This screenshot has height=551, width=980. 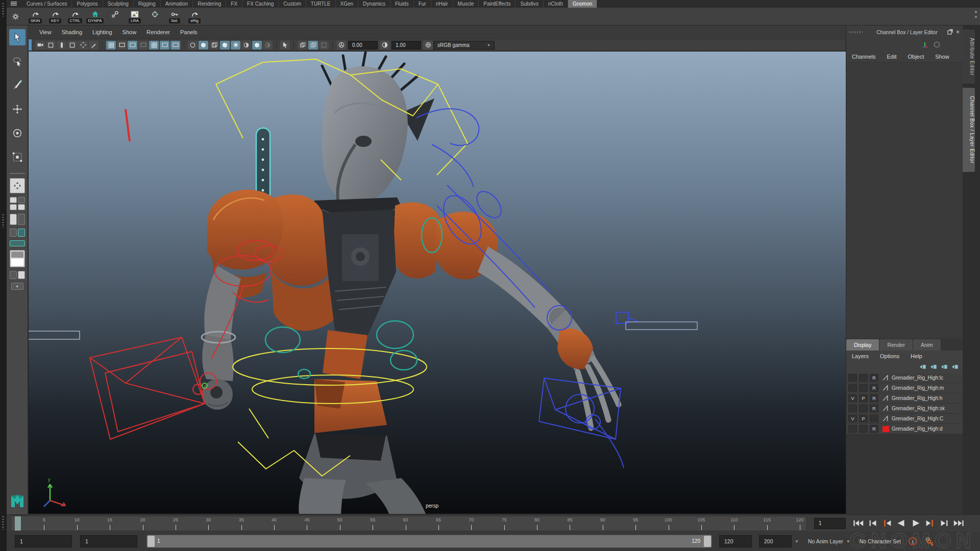 I want to click on menu-hamburger-icon, so click(x=14, y=4).